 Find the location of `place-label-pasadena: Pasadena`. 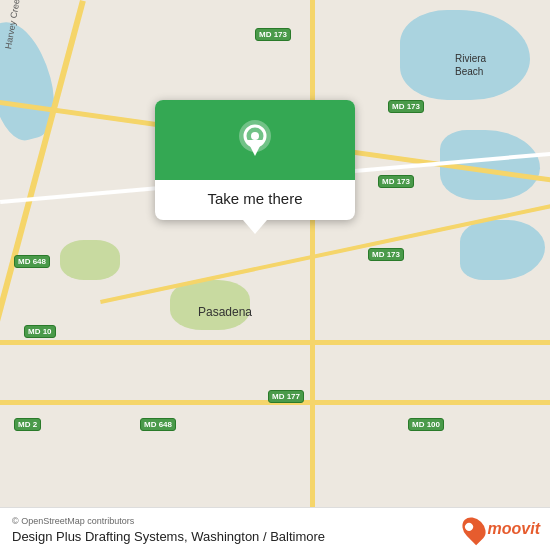

place-label-pasadena: Pasadena is located at coordinates (225, 312).